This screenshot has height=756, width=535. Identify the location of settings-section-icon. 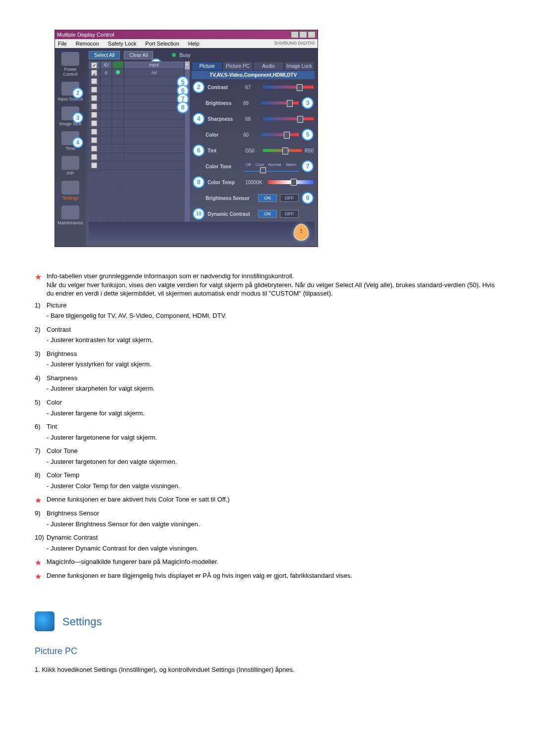
(45, 621).